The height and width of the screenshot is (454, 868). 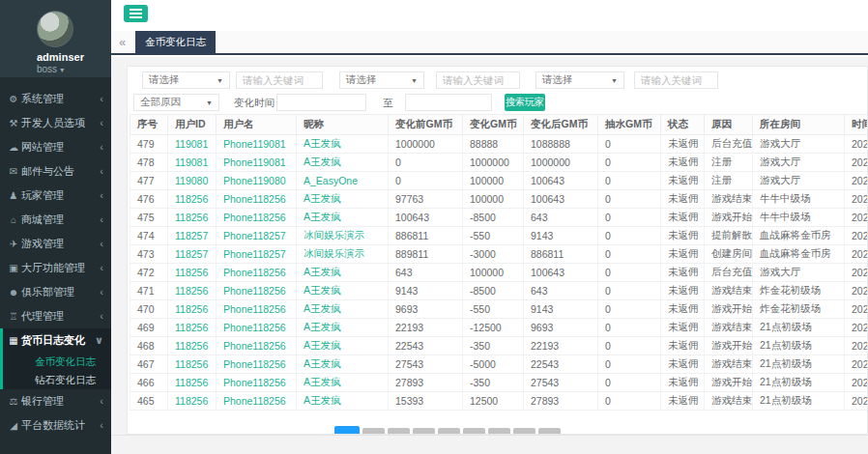 I want to click on reason-select: 全部原因▼, so click(x=176, y=102).